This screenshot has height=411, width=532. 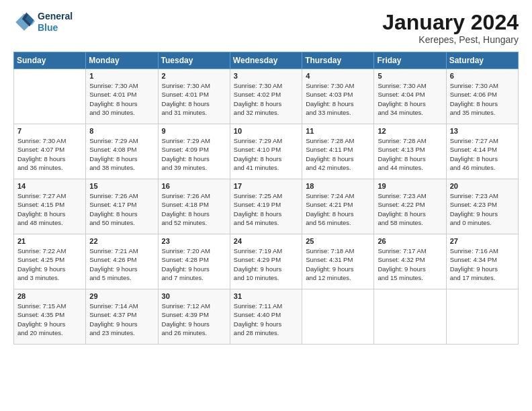 What do you see at coordinates (266, 154) in the screenshot?
I see `day-info: Sunrise: 7:29 AM Sunset: 4:10 PM Dayligh…` at bounding box center [266, 154].